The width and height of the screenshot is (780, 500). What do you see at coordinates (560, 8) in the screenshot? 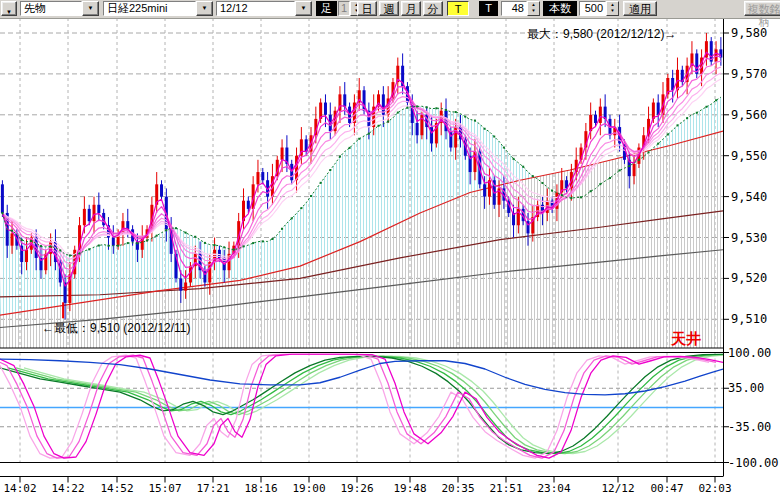
I see `bar-count-tag: 本数` at bounding box center [560, 8].